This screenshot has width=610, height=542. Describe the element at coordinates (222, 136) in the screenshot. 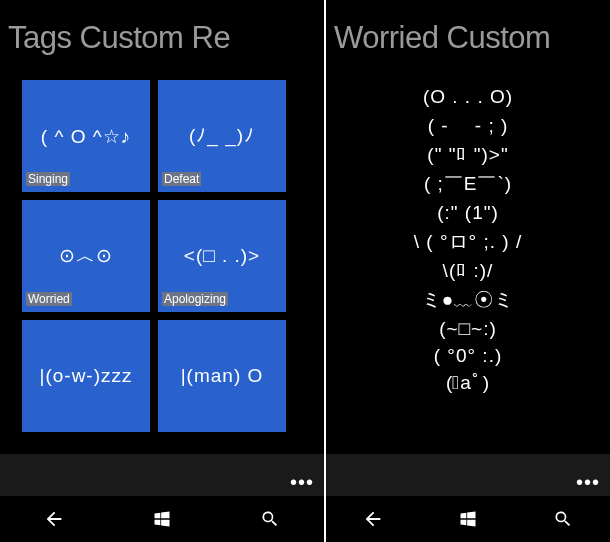

I see `tile-face: (ﾉ_ _)ﾉ` at that location.